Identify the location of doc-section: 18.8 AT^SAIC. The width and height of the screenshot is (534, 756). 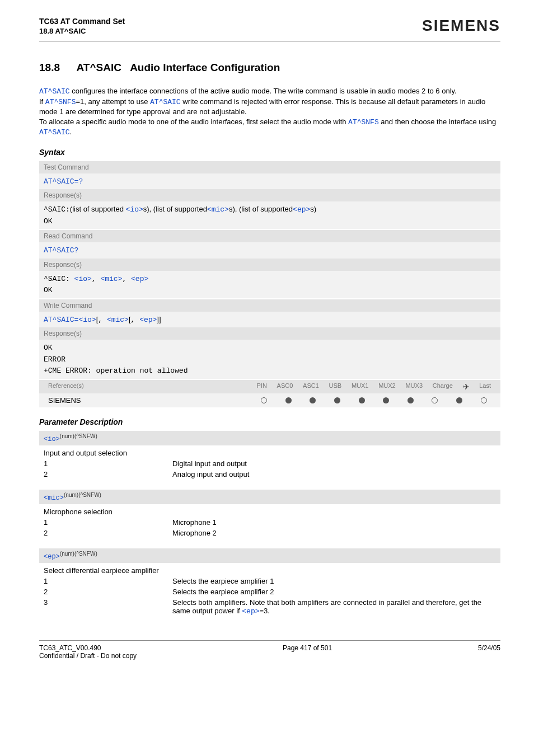
(82, 31).